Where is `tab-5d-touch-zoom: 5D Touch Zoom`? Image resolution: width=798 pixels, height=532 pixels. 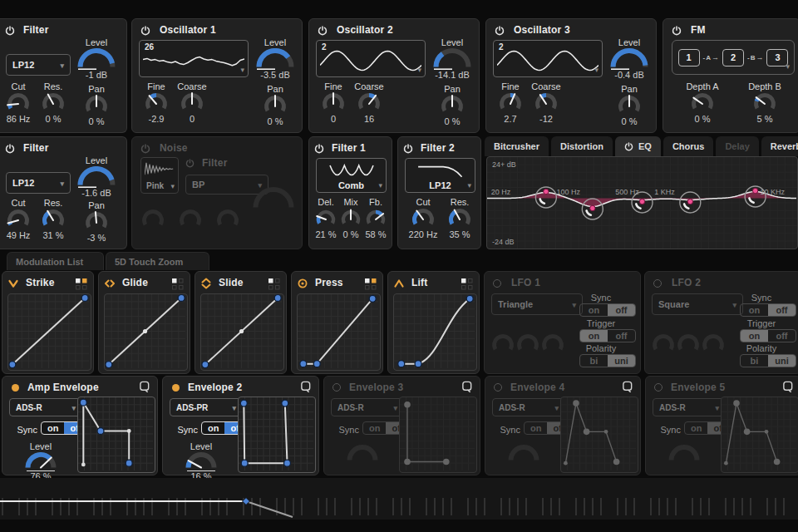
tab-5d-touch-zoom: 5D Touch Zoom is located at coordinates (158, 261).